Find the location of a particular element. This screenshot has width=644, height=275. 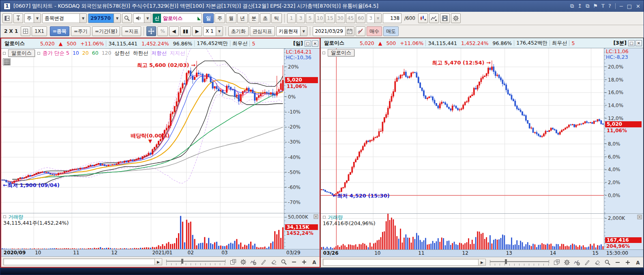

indicator-settings-icon is located at coordinates (577, 262).